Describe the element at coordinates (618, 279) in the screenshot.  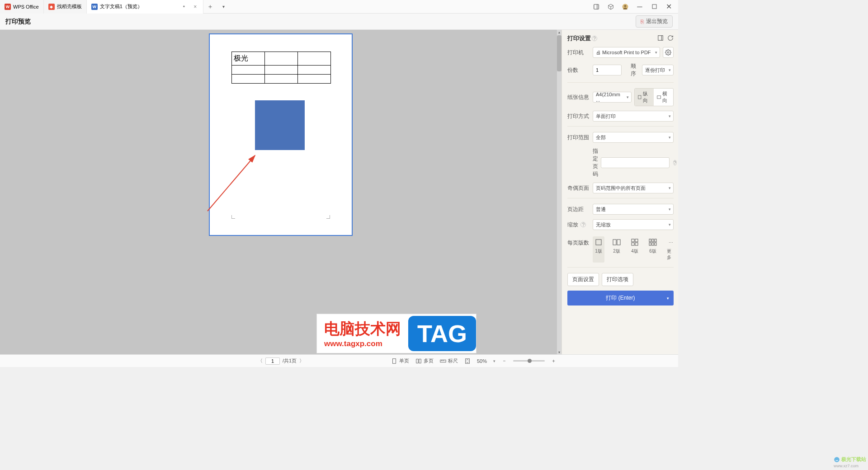
I see `print-options-button: 打印选项` at that location.